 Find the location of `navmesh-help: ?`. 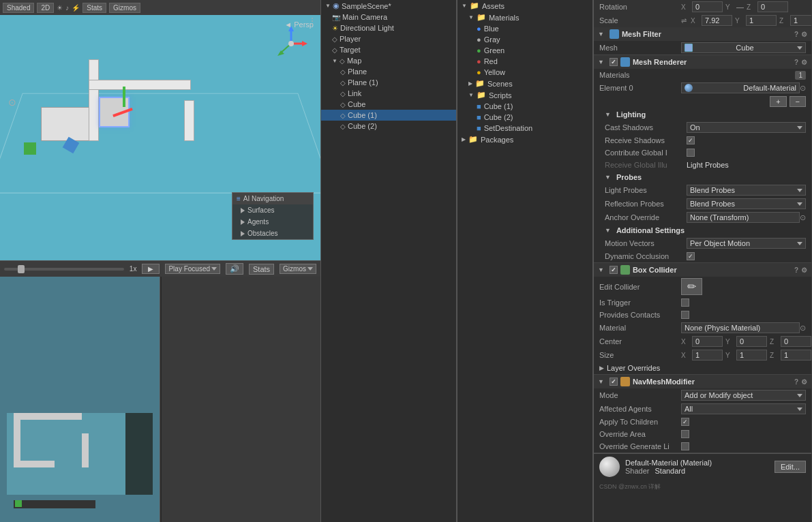

navmesh-help: ? is located at coordinates (796, 382).